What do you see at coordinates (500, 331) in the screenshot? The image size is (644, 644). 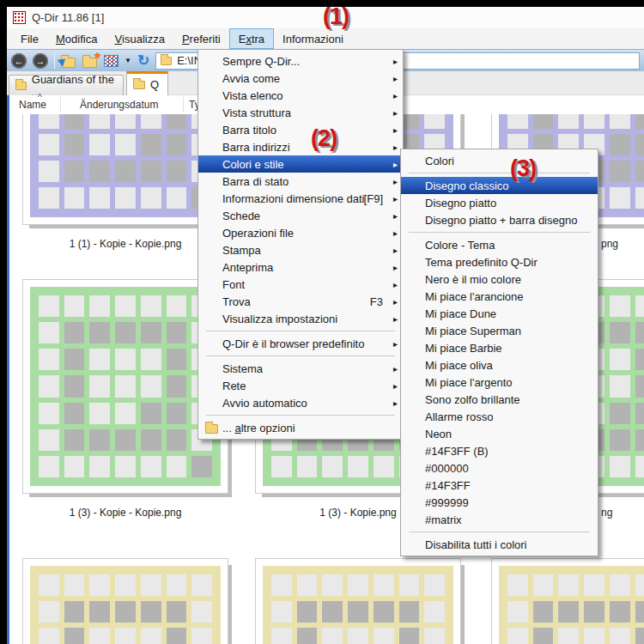 I see `menu-item-mi-piace-superman: Mi piace Superman` at bounding box center [500, 331].